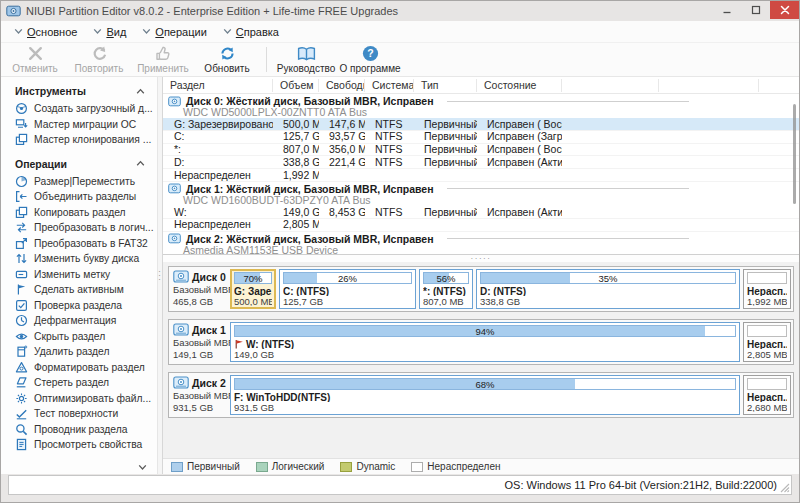  Describe the element at coordinates (370, 54) in the screenshot. I see `about-question-icon: ?` at that location.